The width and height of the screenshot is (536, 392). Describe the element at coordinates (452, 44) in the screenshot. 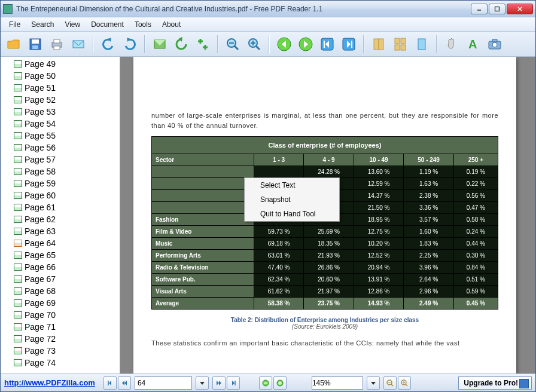

I see `hand-tool-button` at that location.